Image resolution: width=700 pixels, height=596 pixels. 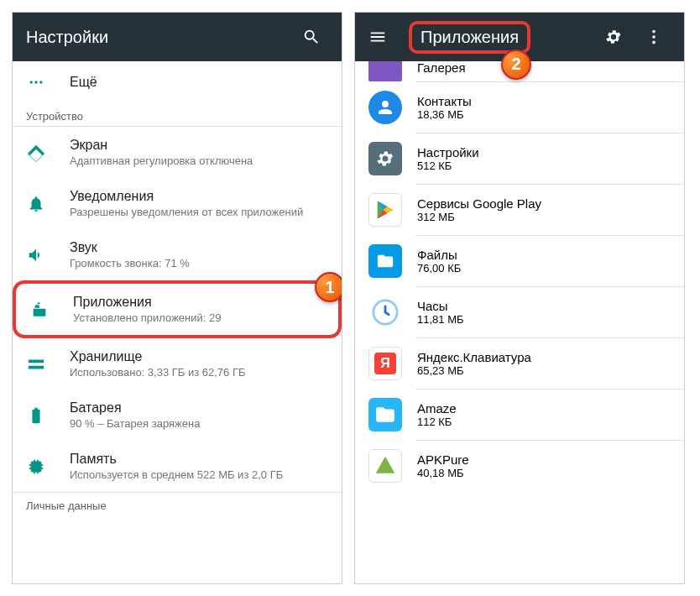 I want to click on item-title: Память, so click(x=199, y=459).